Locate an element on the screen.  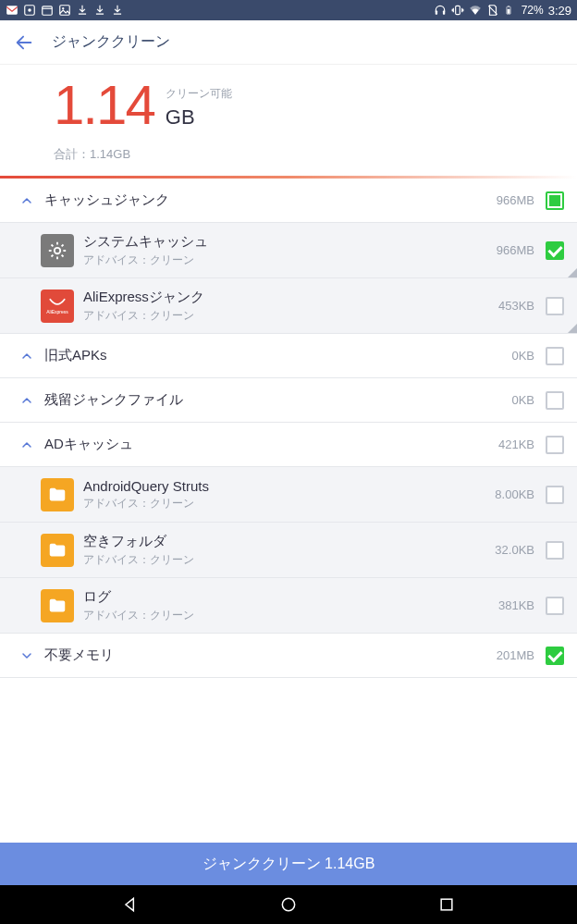
gear-icon is located at coordinates (57, 251).